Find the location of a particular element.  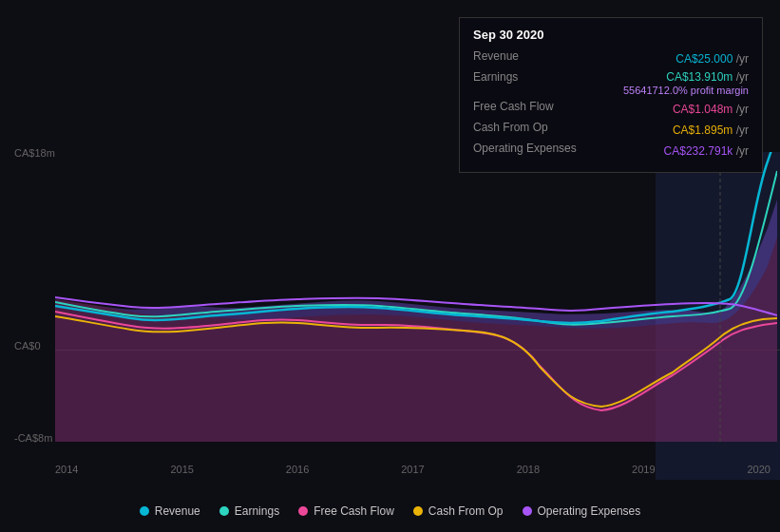

legend-item-fcf: Free Cash Flow is located at coordinates (346, 511).